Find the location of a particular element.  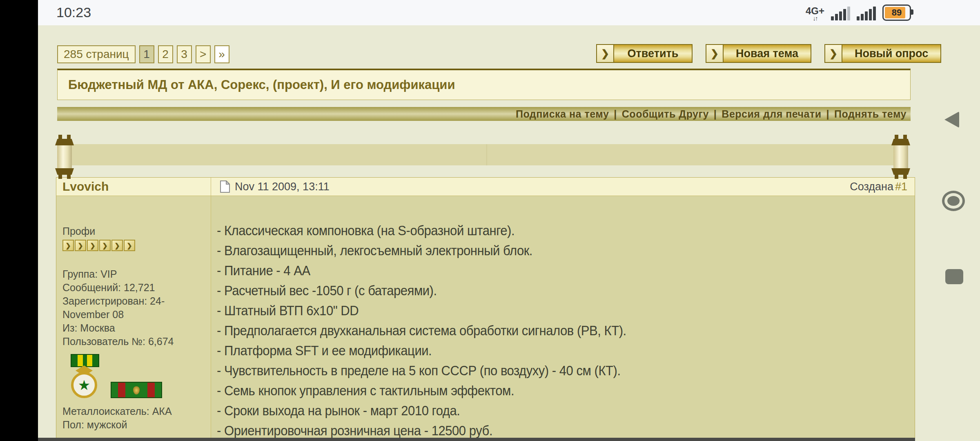

reply-button-label: Ответить is located at coordinates (653, 53).